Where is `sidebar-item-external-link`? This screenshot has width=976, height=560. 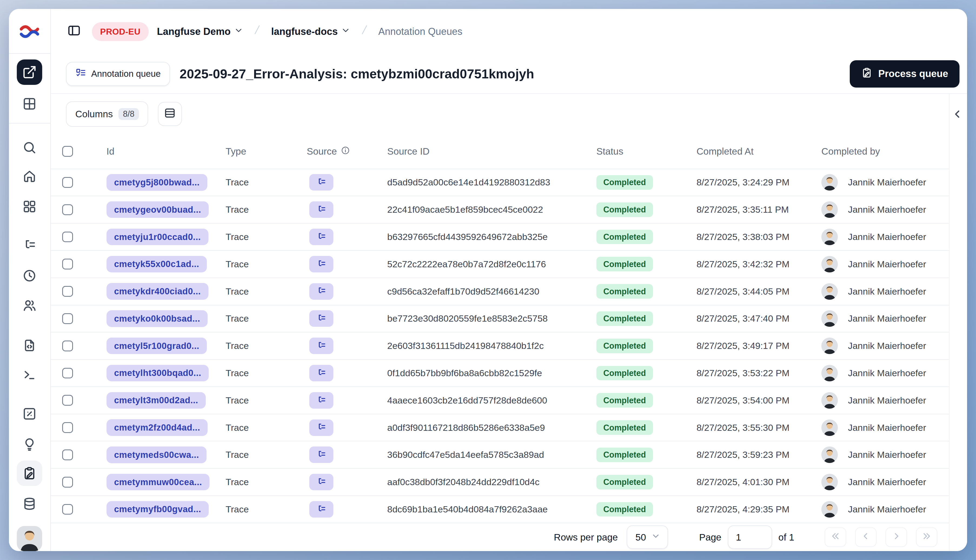
sidebar-item-external-link is located at coordinates (30, 72).